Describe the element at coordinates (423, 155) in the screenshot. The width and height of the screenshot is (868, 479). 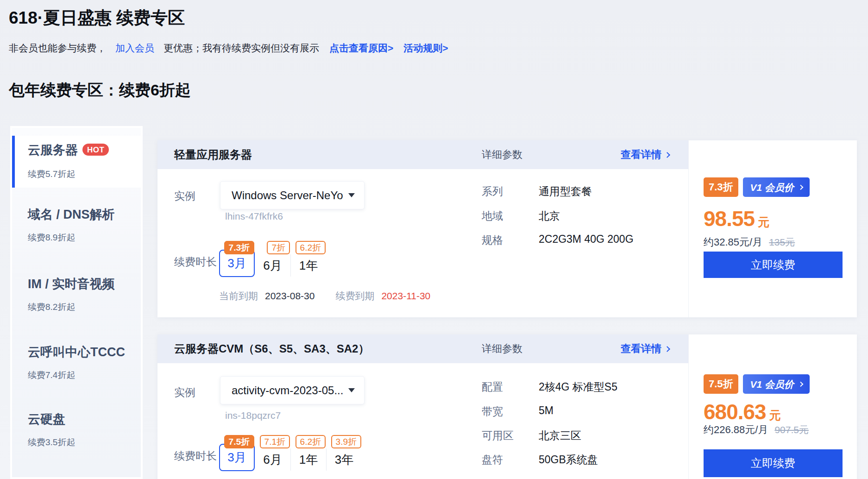
I see `card-header: 轻量应用服务器 详细参数 查看详情` at that location.